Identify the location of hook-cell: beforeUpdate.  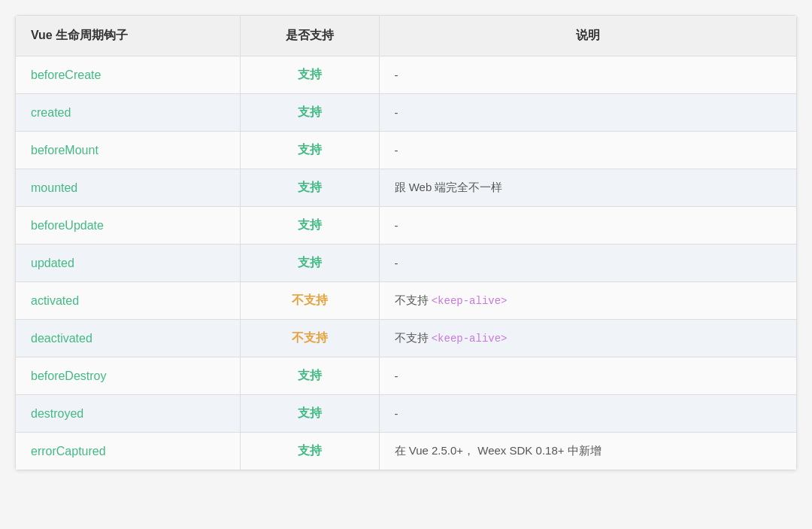
(128, 226).